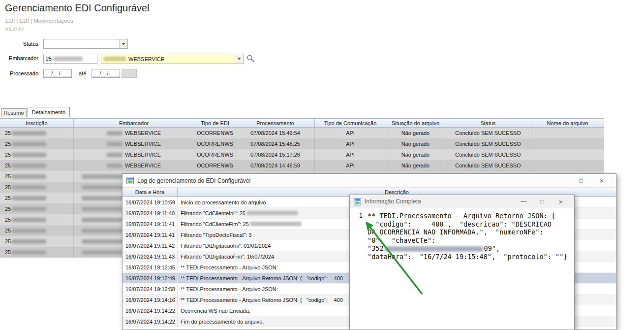  What do you see at coordinates (302, 123) in the screenshot?
I see `edi-grid-header: Inscrição Embarcador Tipo de EDI Process…` at bounding box center [302, 123].